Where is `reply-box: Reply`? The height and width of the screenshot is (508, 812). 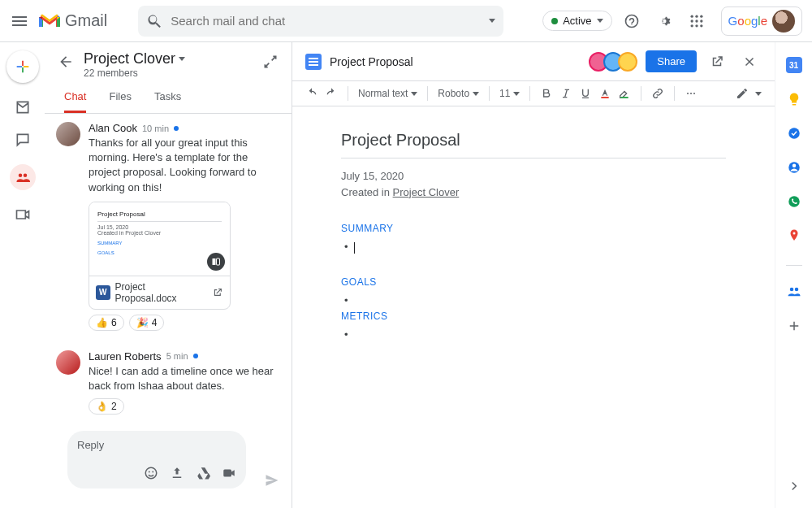 reply-box: Reply is located at coordinates (157, 460).